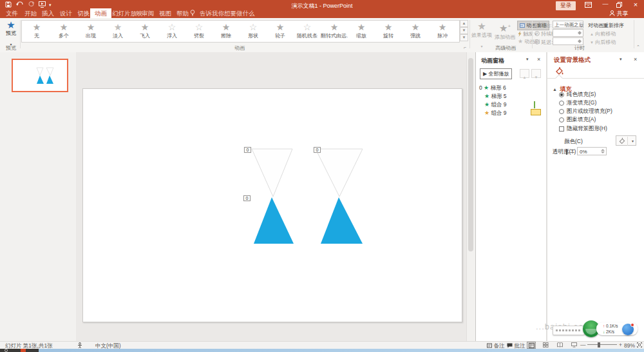  What do you see at coordinates (536, 112) in the screenshot?
I see `timeline-bar-yellow` at bounding box center [536, 112].